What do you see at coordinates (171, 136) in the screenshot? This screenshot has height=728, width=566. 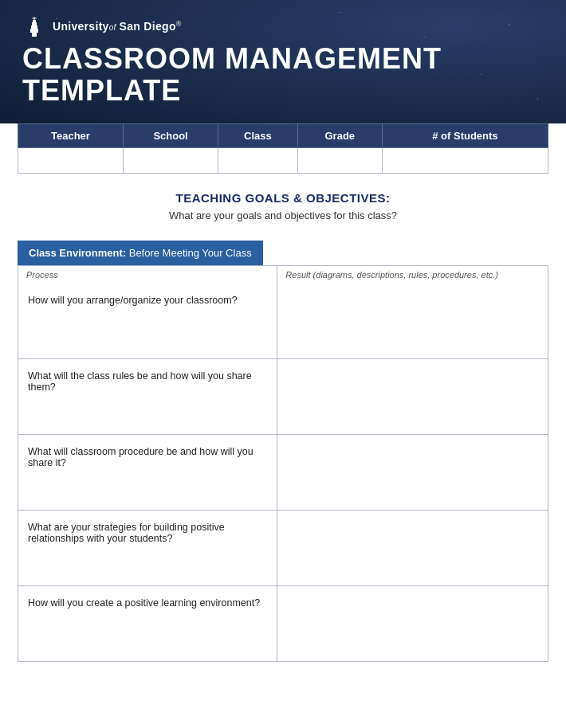 I see `col-header-school: School` at bounding box center [171, 136].